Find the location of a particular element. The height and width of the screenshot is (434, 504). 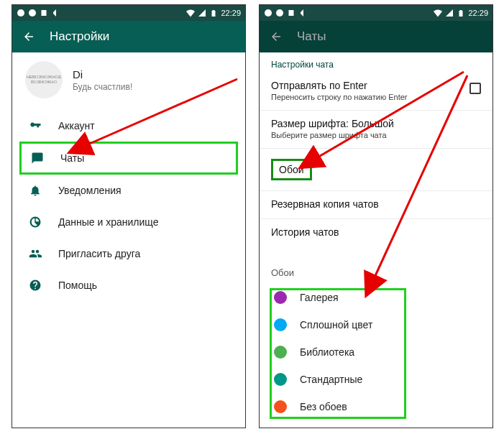

chat-icon is located at coordinates (37, 158).